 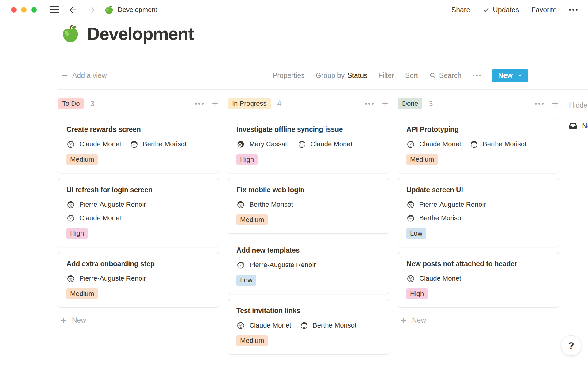 I want to click on column-header: Done 3, so click(x=478, y=104).